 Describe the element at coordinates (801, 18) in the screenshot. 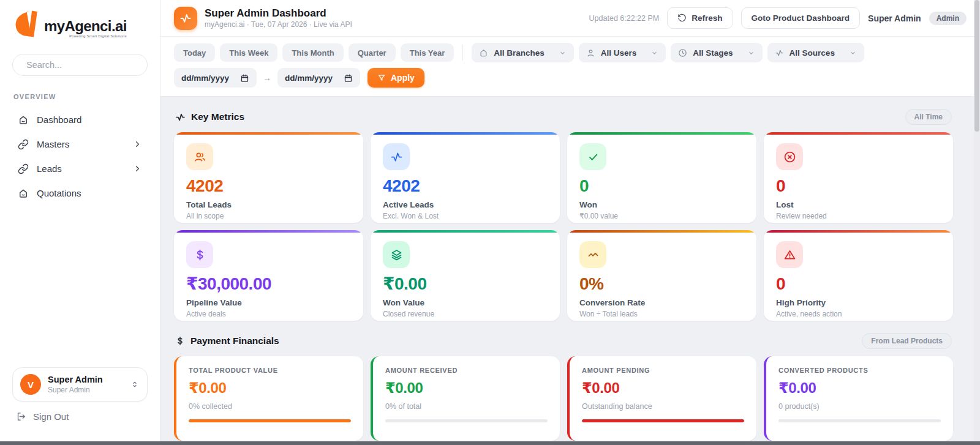

I see `goto-product-dashboard-button: Goto Product Dashboard` at that location.